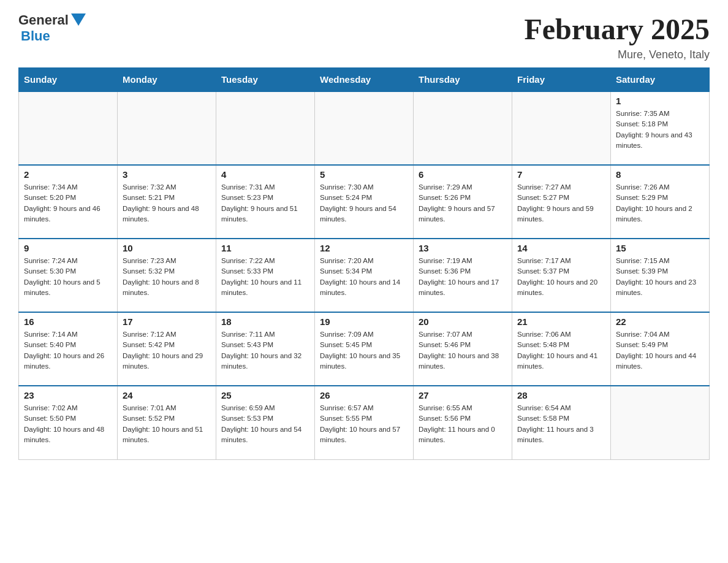 The image size is (728, 563). What do you see at coordinates (616, 29) in the screenshot?
I see `month-title: February 2025` at bounding box center [616, 29].